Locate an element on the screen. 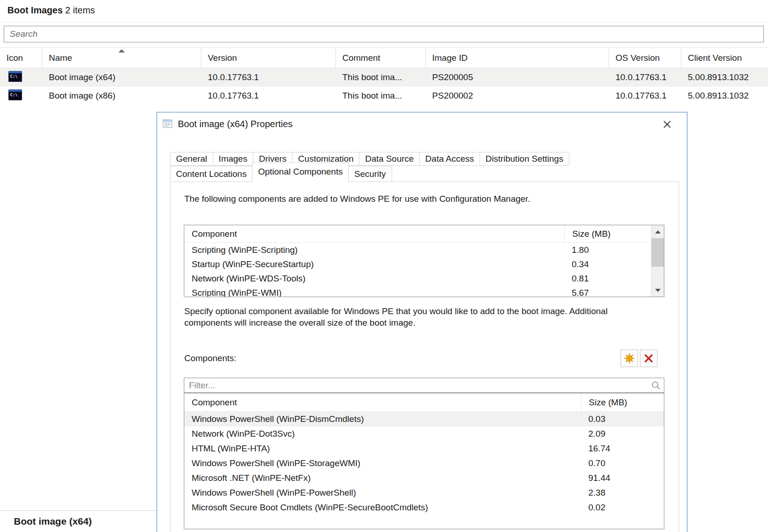 Image resolution: width=768 pixels, height=532 pixels. close-button is located at coordinates (667, 124).